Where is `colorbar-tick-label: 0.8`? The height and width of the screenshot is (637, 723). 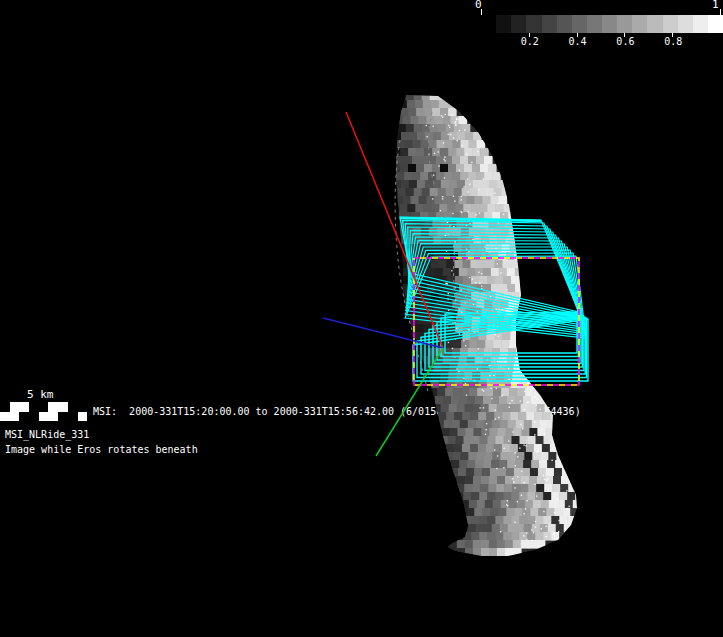 colorbar-tick-label: 0.8 is located at coordinates (673, 42).